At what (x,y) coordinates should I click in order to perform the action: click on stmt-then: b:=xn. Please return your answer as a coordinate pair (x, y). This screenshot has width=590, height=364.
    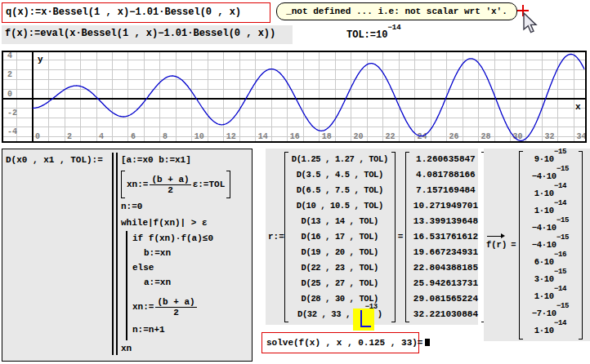
    Looking at the image, I should click on (157, 253).